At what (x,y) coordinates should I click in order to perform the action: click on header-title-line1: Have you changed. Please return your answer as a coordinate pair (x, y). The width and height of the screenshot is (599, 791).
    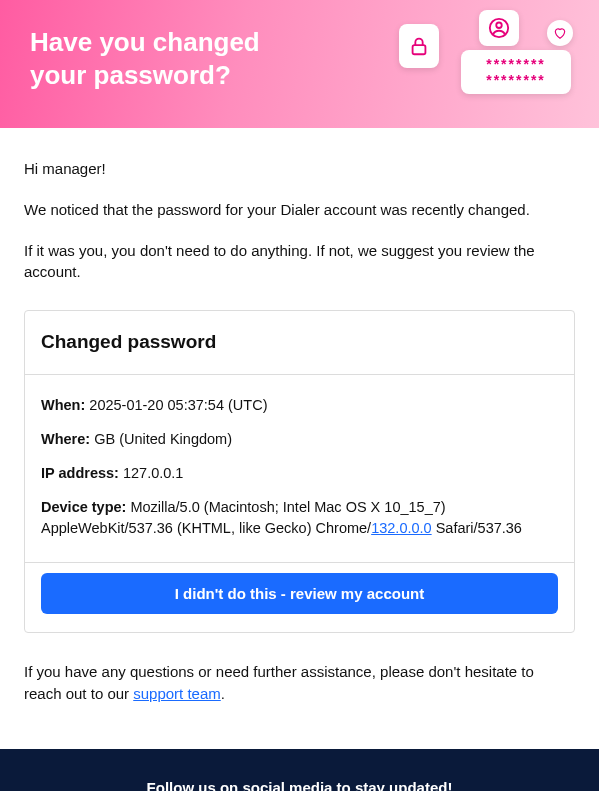
    Looking at the image, I should click on (145, 42).